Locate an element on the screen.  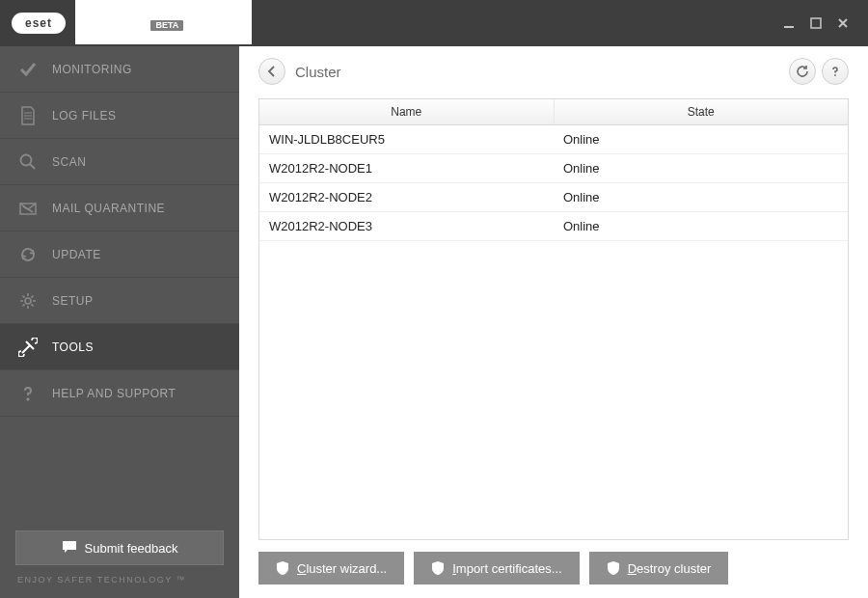
tagline: ENJOY SAFER TECHNOLOGY ™ is located at coordinates (120, 586).